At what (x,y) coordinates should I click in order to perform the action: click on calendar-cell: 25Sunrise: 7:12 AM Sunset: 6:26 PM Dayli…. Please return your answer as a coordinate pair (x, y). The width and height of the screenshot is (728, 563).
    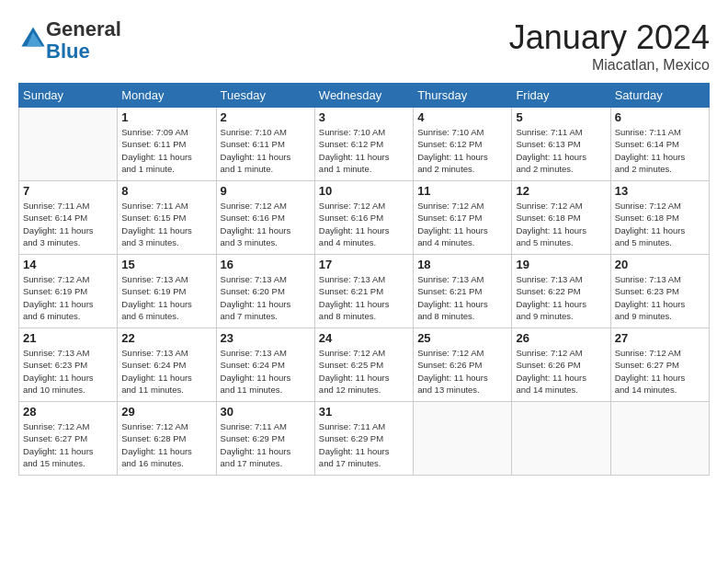
    Looking at the image, I should click on (463, 365).